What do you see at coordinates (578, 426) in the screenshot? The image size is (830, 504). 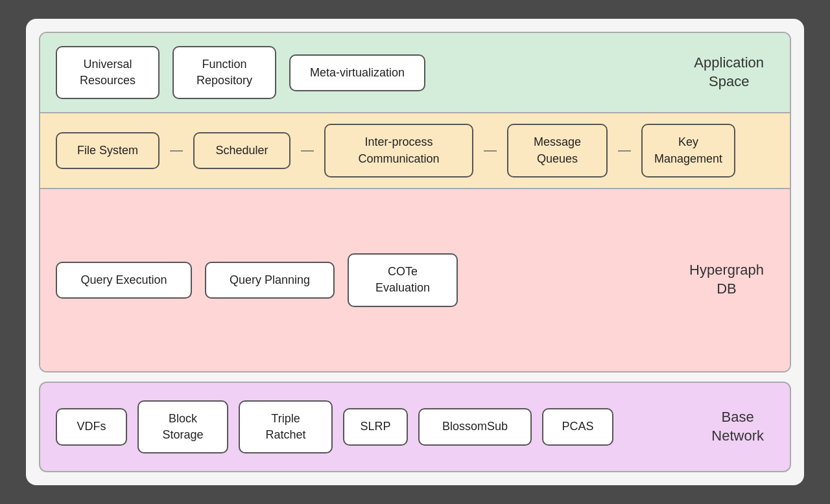 I see `pcas-box: PCAS` at bounding box center [578, 426].